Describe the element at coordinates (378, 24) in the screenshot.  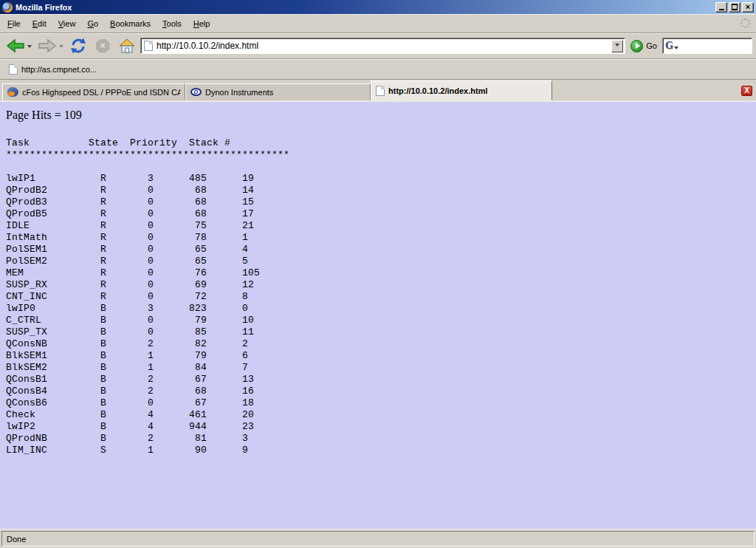
I see `menu-bar: FileEditViewGoBookmarksToolsHelp` at that location.